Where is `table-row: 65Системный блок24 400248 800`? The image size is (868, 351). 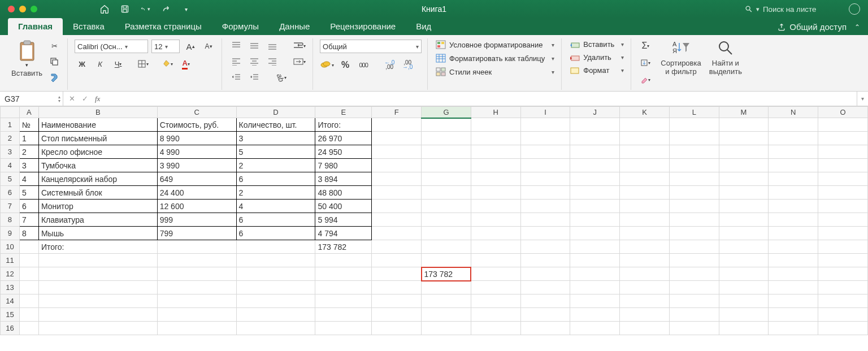
table-row: 65Системный блок24 400248 800 is located at coordinates (434, 193).